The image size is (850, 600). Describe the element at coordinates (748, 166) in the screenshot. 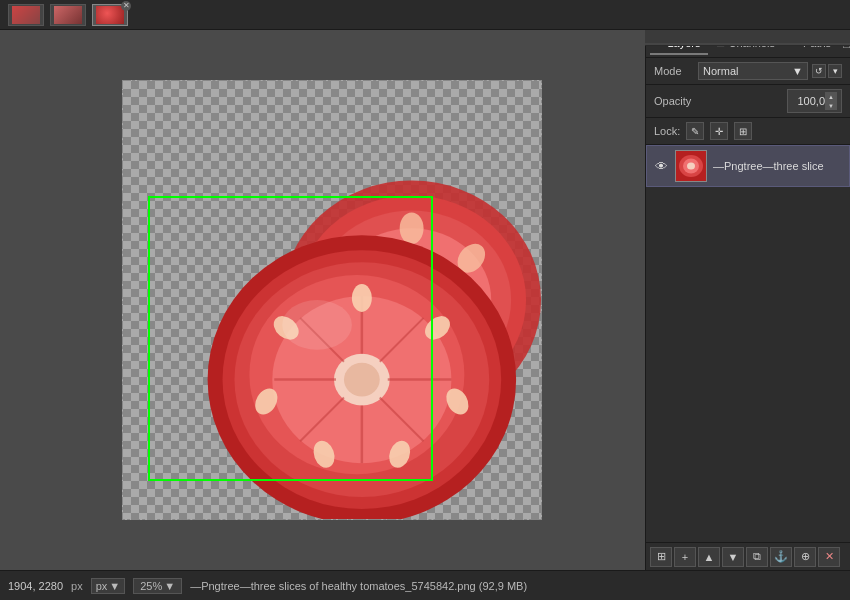

I see `layer-item: 👁 —Pngtree—three slice` at that location.